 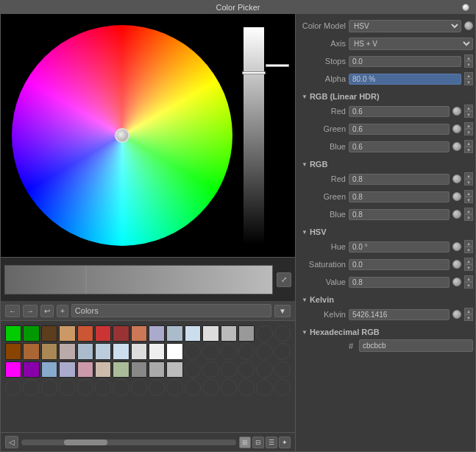 What do you see at coordinates (283, 311) in the screenshot?
I see `palette-menu-btn: ▼` at bounding box center [283, 311].